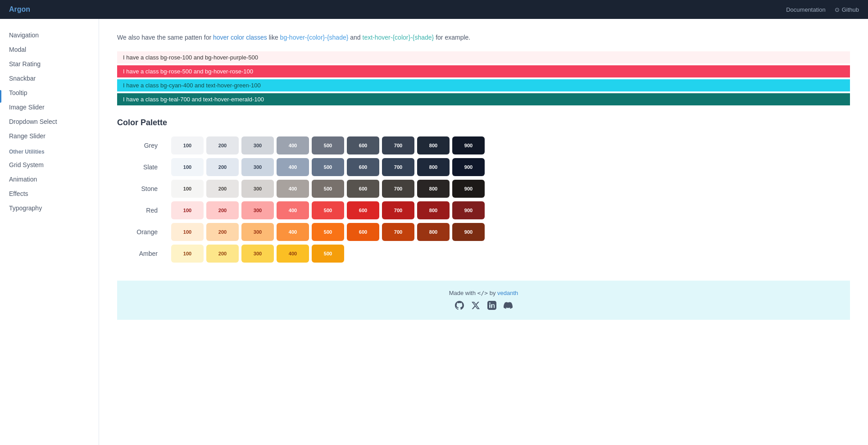  What do you see at coordinates (223, 167) in the screenshot?
I see `swatch-slate-200: 200` at bounding box center [223, 167].